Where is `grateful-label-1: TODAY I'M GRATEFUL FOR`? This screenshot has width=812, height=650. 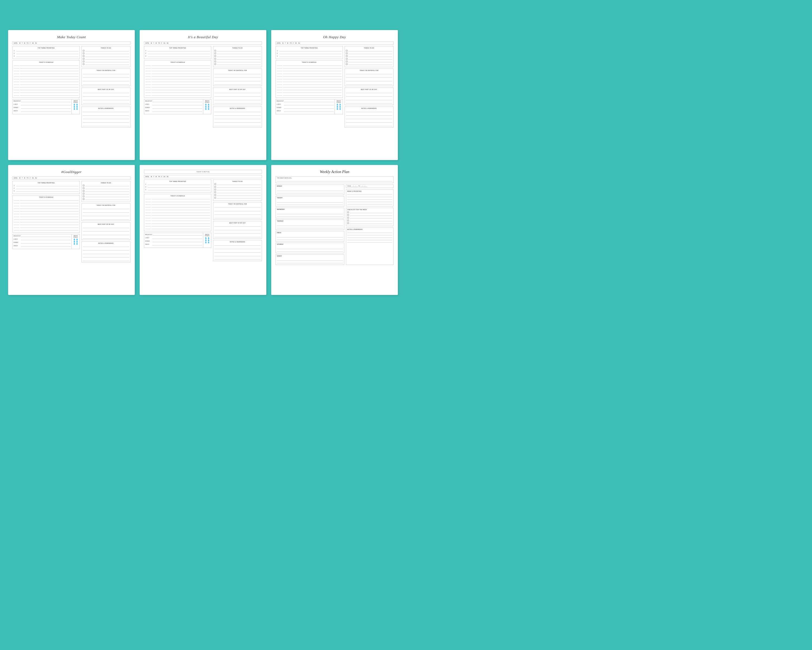 grateful-label-1: TODAY I'M GRATEFUL FOR is located at coordinates (106, 70).